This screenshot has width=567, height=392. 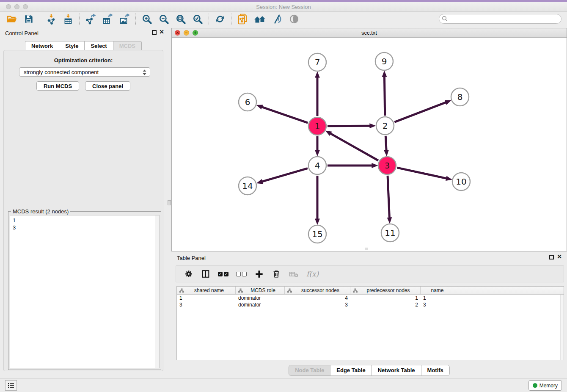 I want to click on tab-network-table: Network Table, so click(x=396, y=370).